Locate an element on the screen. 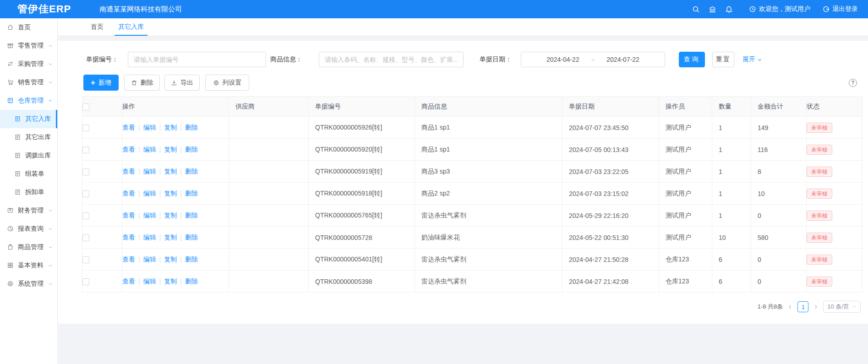 The width and height of the screenshot is (868, 364). page-number: 1 is located at coordinates (803, 307).